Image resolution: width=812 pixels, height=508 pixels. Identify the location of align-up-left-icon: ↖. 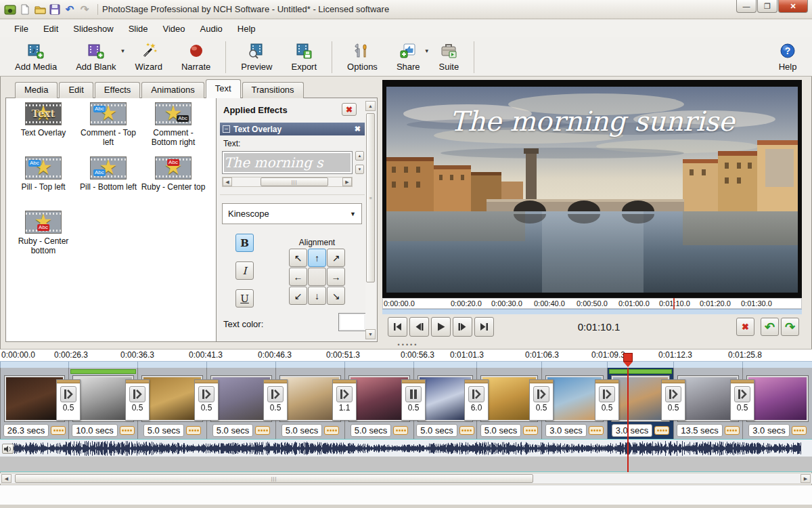
(298, 257).